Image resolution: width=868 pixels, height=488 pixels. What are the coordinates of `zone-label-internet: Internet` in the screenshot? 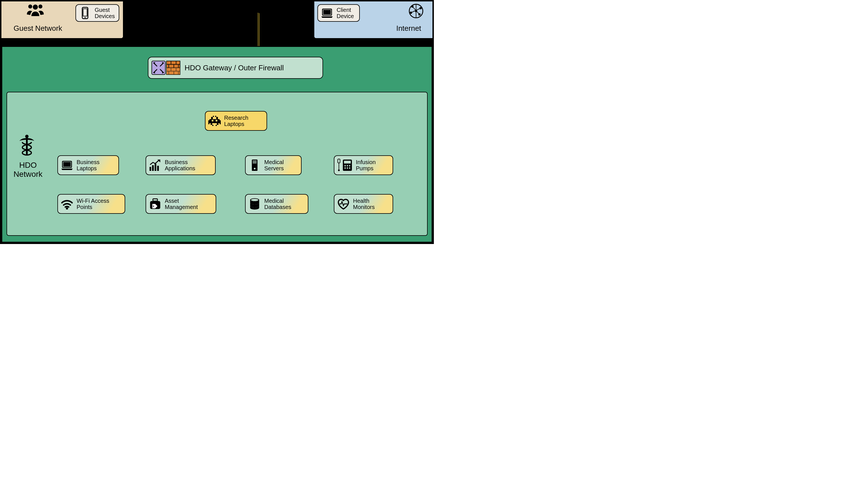 It's located at (409, 28).